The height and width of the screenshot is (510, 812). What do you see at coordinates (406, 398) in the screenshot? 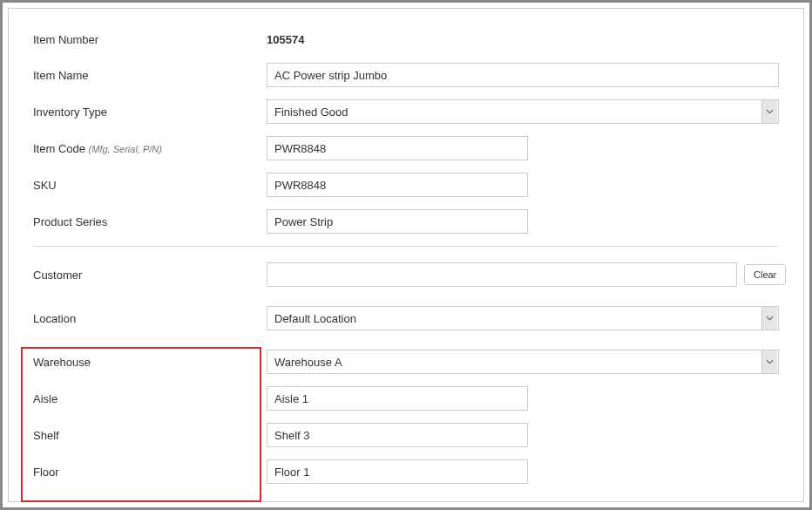
I see `row-aisle: Aisle` at bounding box center [406, 398].